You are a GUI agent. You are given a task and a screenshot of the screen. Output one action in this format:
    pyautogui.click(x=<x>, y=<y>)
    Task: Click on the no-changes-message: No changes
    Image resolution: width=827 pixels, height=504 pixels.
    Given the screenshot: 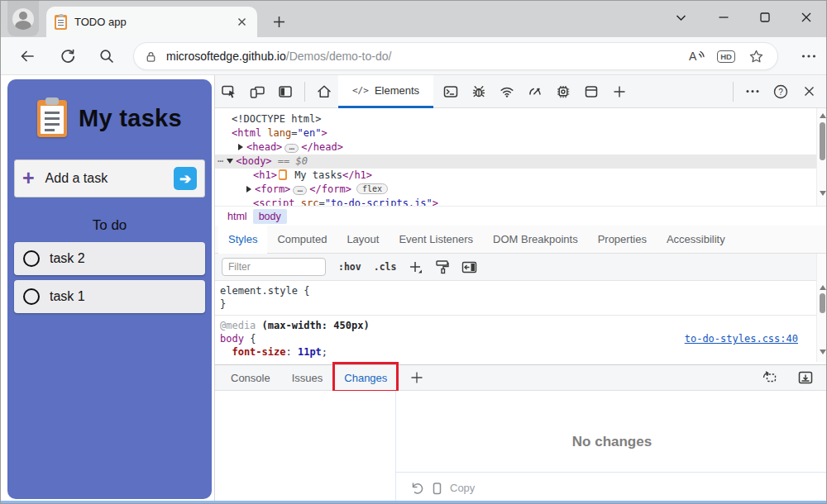 What is the action you would take?
    pyautogui.click(x=612, y=442)
    